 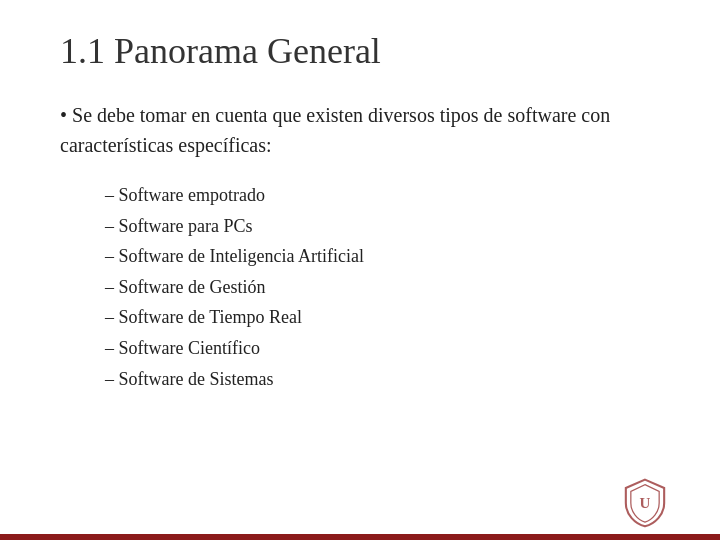 I want to click on sub-bullet-text: – Software para PCs, so click(x=178, y=226).